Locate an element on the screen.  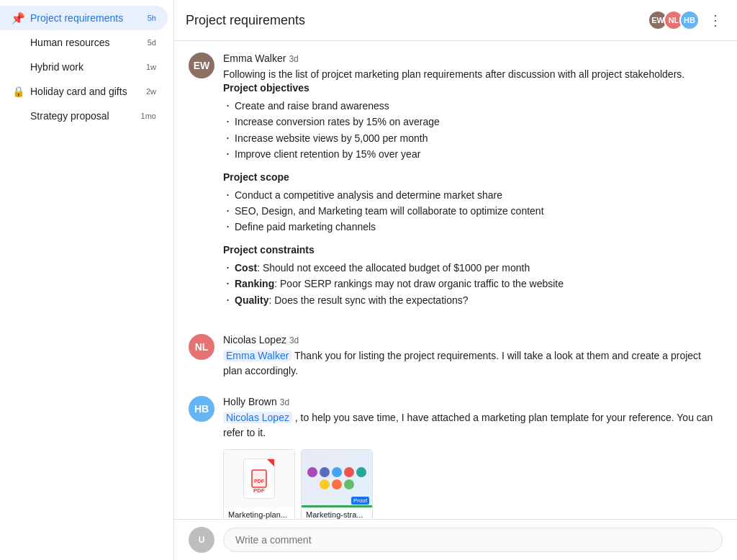
attachment-preview: Proof is located at coordinates (337, 479).